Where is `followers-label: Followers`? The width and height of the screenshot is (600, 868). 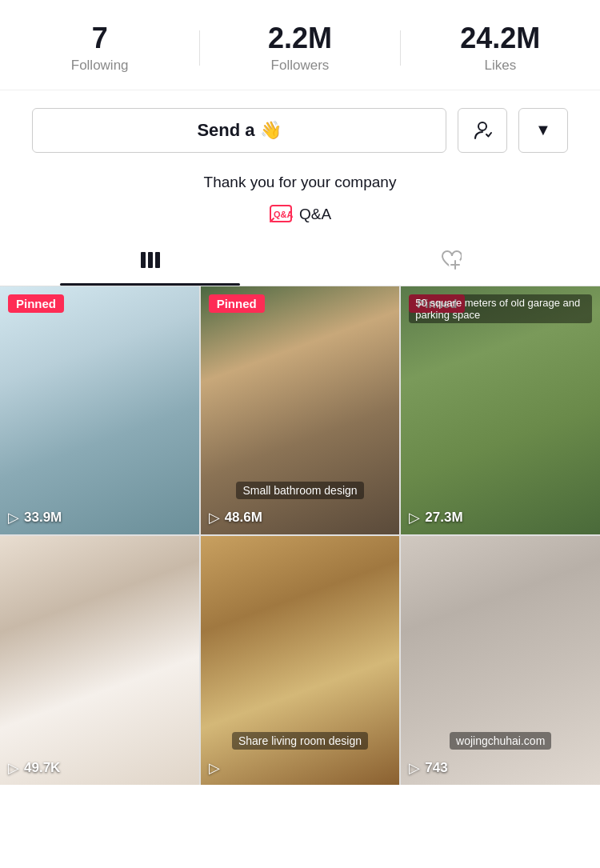 followers-label: Followers is located at coordinates (301, 66).